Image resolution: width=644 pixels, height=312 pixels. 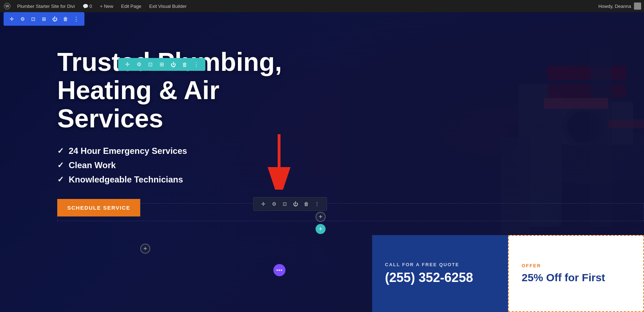 What do you see at coordinates (290, 204) in the screenshot?
I see `row-toolbar: ✛ ⚙ ⊡ ⏻ 🗑 ⋮` at bounding box center [290, 204].